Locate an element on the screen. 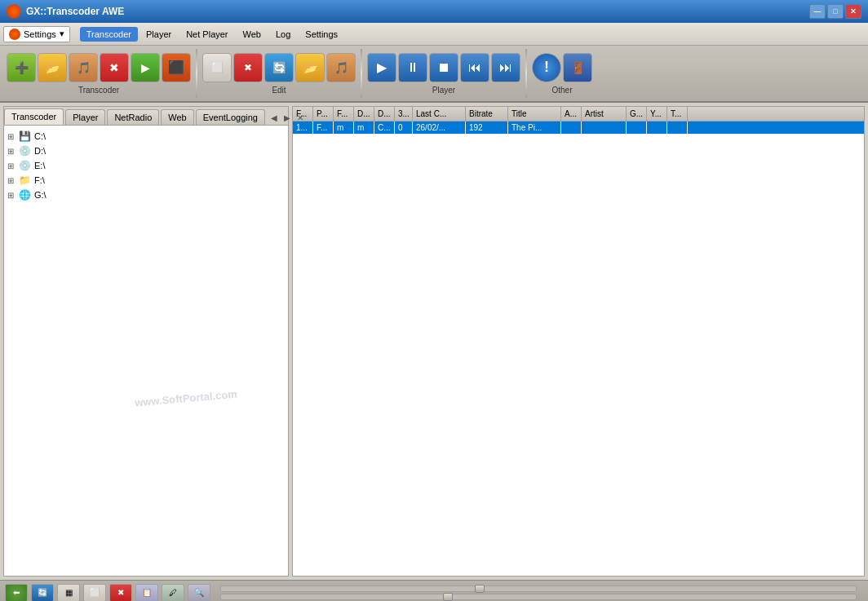 This screenshot has height=601, width=868. file-cell-3: m is located at coordinates (364, 127).